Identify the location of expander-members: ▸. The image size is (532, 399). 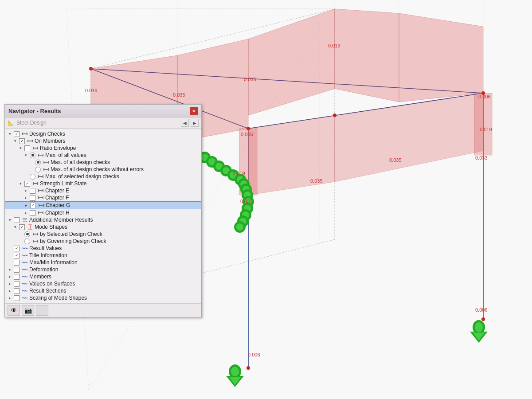
(10, 277).